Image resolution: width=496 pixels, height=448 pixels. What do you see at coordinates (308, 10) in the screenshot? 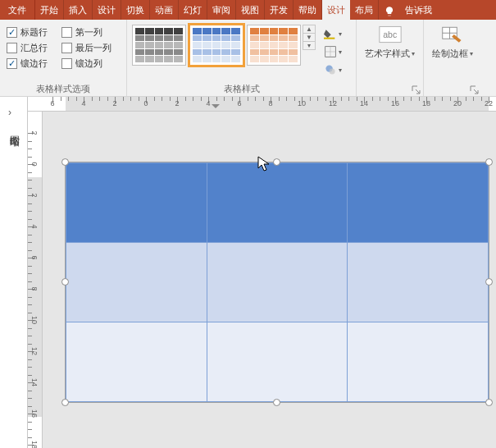
I see `tab-help: 帮助` at bounding box center [308, 10].